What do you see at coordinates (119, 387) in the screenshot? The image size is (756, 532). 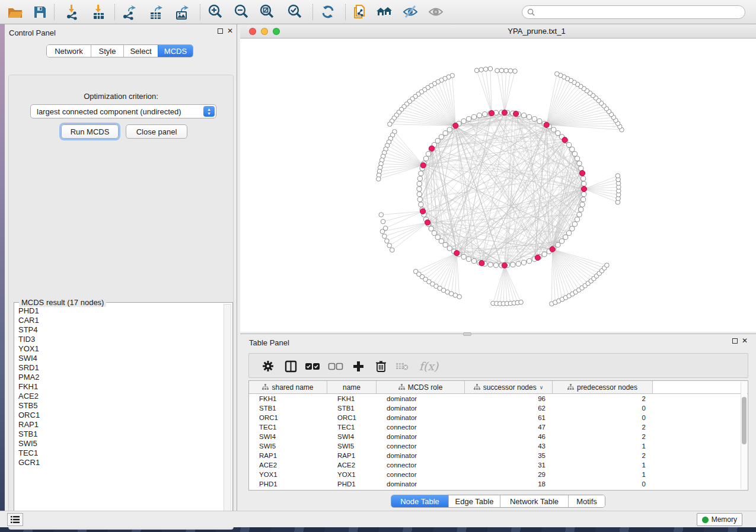 I see `mcds-result-item: FKH1` at bounding box center [119, 387].